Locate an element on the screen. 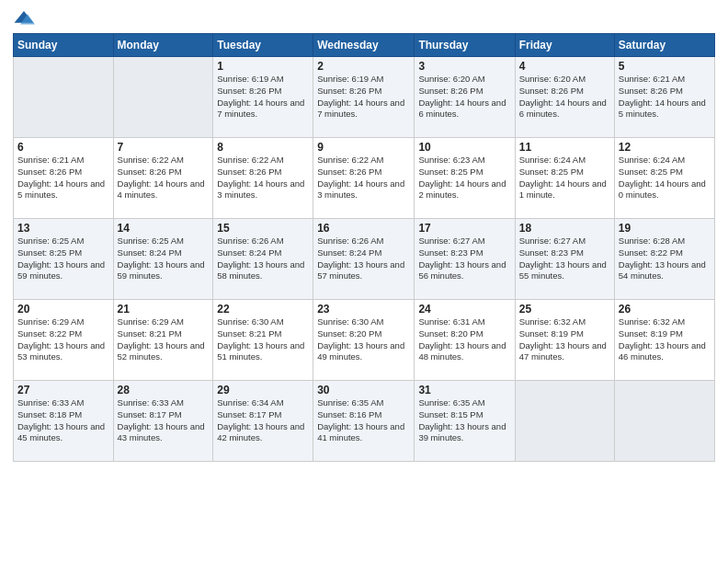  day-number: 1 is located at coordinates (263, 66).